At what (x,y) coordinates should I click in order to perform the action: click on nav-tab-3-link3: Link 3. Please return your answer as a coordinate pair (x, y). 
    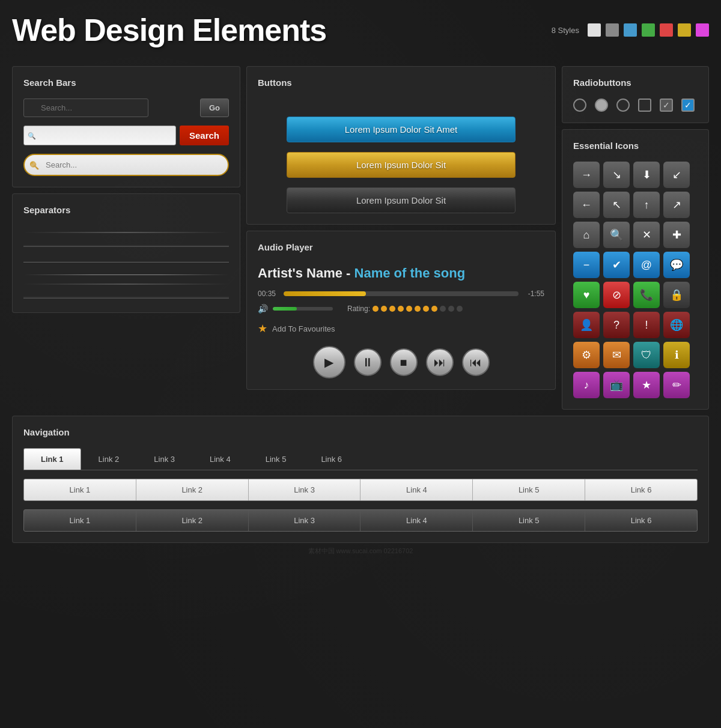
    Looking at the image, I should click on (305, 520).